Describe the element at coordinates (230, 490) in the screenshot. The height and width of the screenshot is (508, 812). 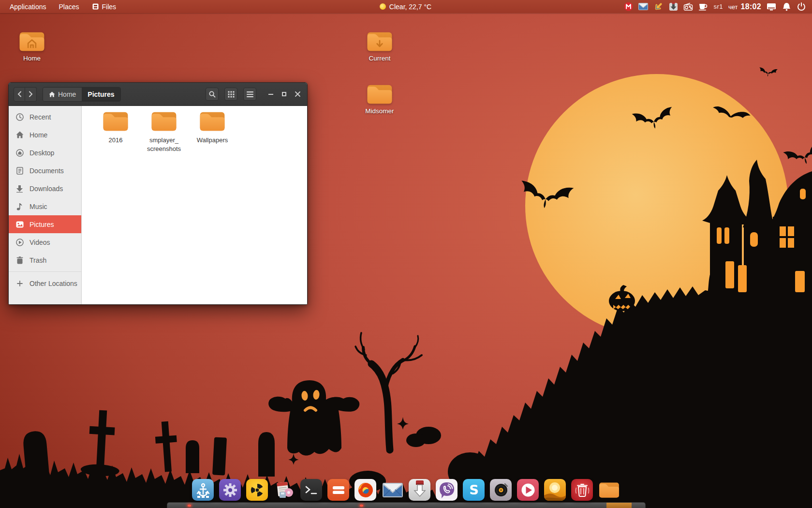
I see `dock-item-settings` at that location.